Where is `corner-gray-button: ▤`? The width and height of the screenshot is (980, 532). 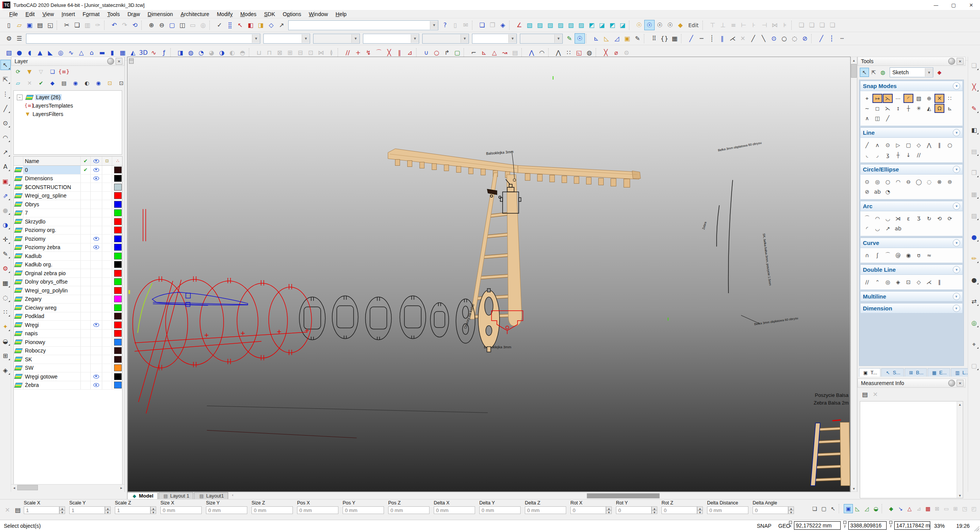
corner-gray-button: ▤ is located at coordinates (515, 53).